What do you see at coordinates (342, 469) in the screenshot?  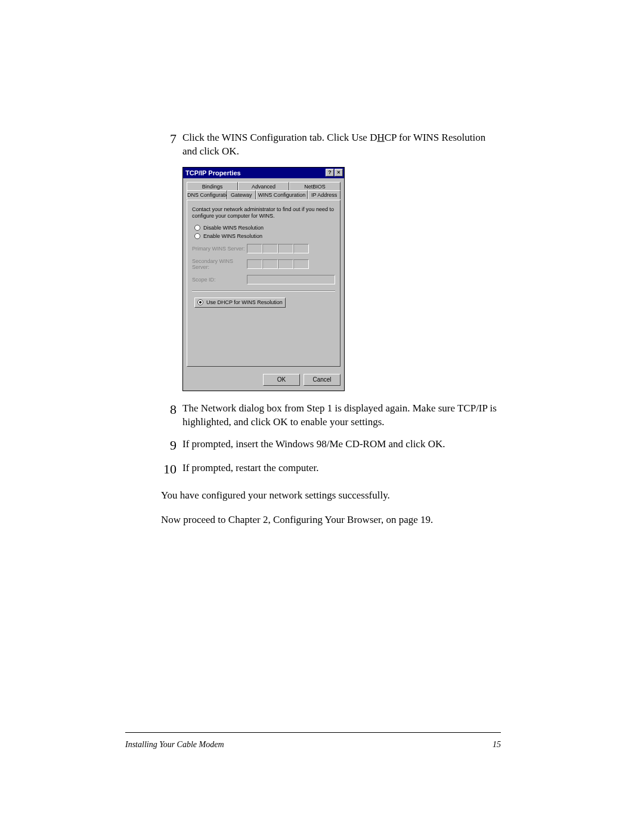 I see `step-text: If prompted, restart the computer.` at bounding box center [342, 469].